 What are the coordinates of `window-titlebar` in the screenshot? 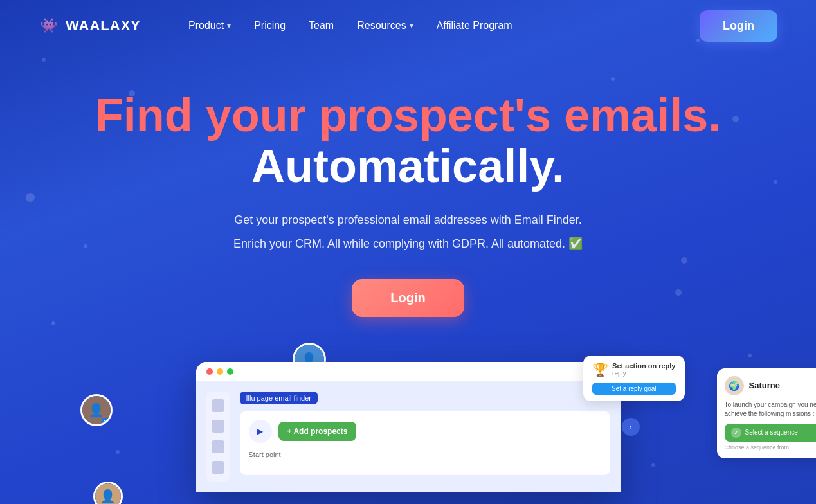 It's located at (408, 372).